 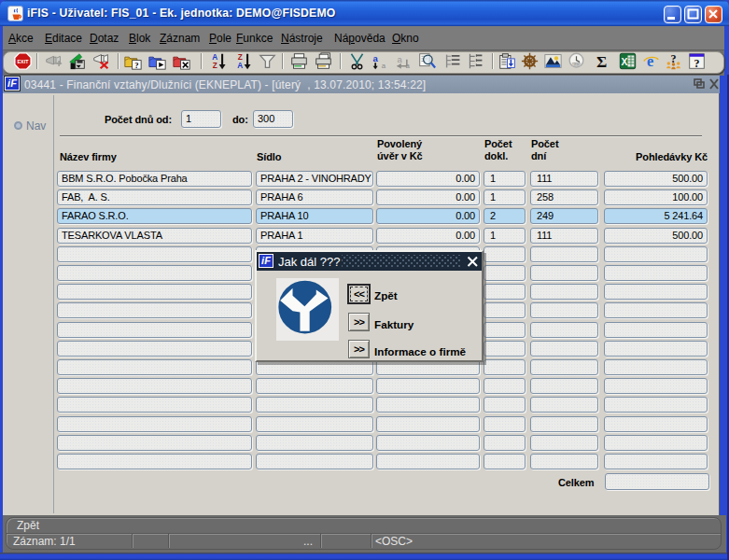 I want to click on svg-text: 1314, so click(x=577, y=64).